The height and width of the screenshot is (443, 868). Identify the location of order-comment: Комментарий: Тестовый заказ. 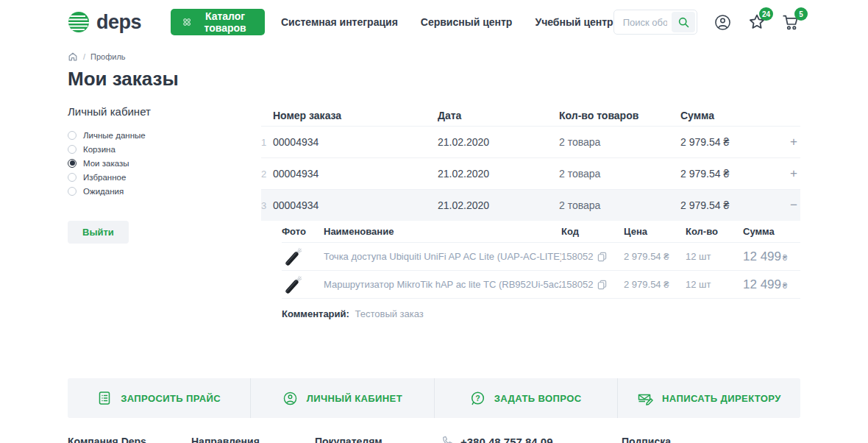
(541, 313).